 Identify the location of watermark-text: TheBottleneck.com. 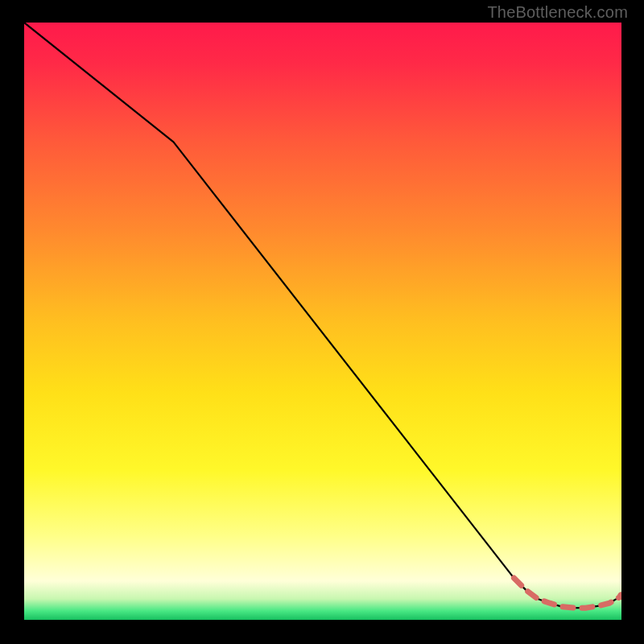
(557, 13).